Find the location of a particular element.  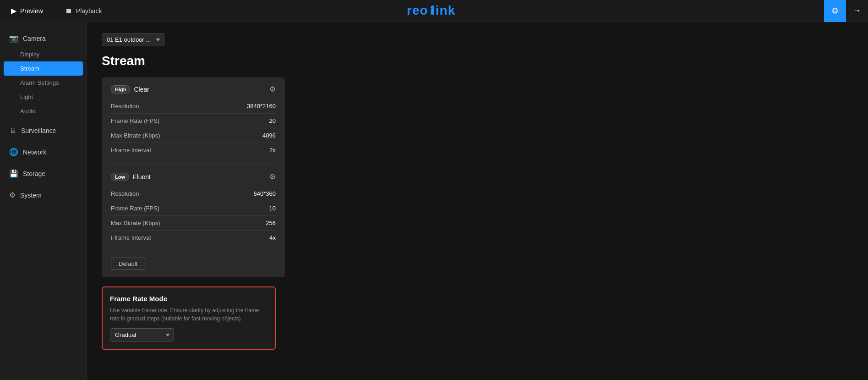

high-framerate-row: Frame Rate (FPS) 20 is located at coordinates (193, 121).